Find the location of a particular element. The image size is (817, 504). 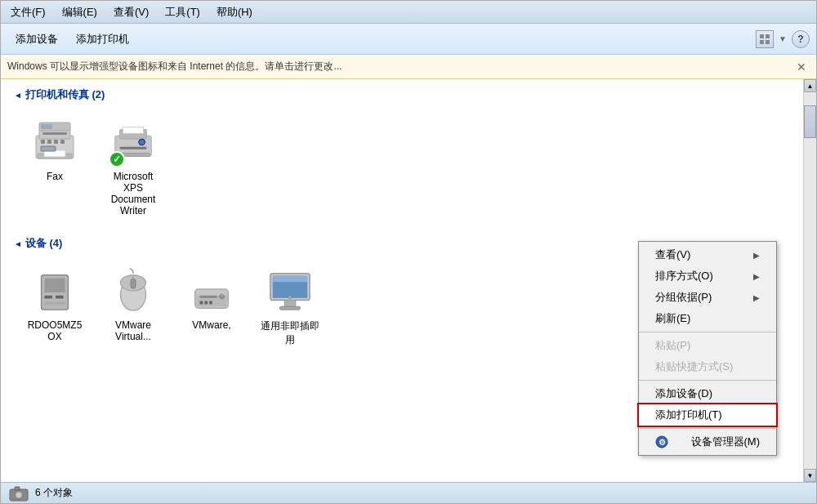

drive-label: RDOO5MZ5OX is located at coordinates (55, 331).